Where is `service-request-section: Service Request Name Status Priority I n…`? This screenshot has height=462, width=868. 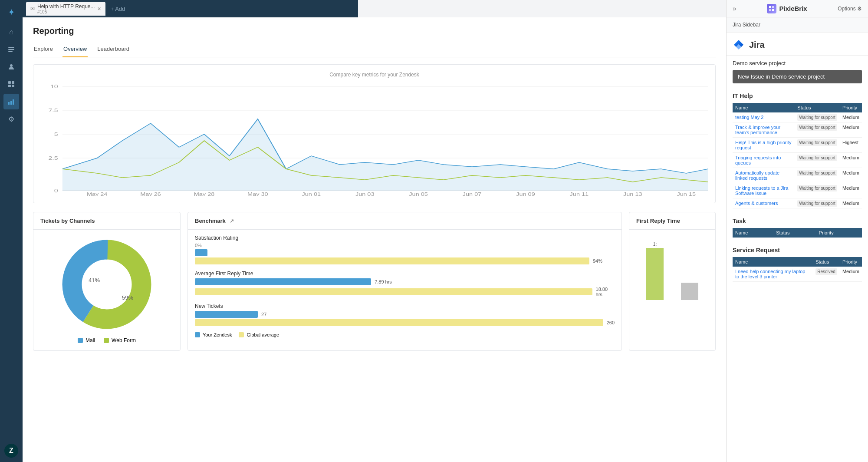
service-request-section: Service Request Name Status Priority I n… is located at coordinates (797, 264).